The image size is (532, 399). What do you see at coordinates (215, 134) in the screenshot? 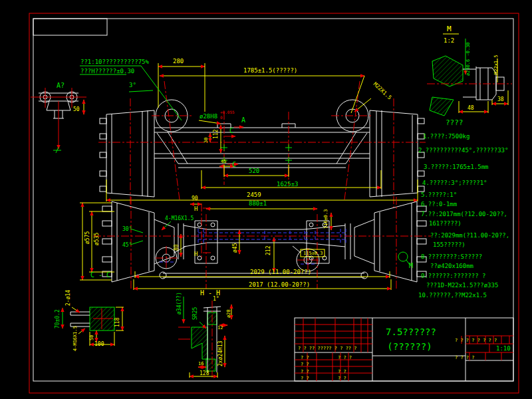
I see `dim-112: 112` at bounding box center [215, 134].